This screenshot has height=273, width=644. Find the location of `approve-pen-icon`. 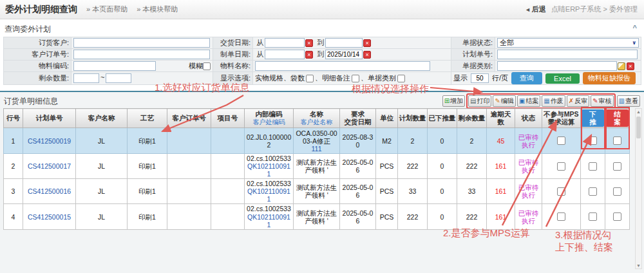

approve-pen-icon is located at coordinates (595, 101).